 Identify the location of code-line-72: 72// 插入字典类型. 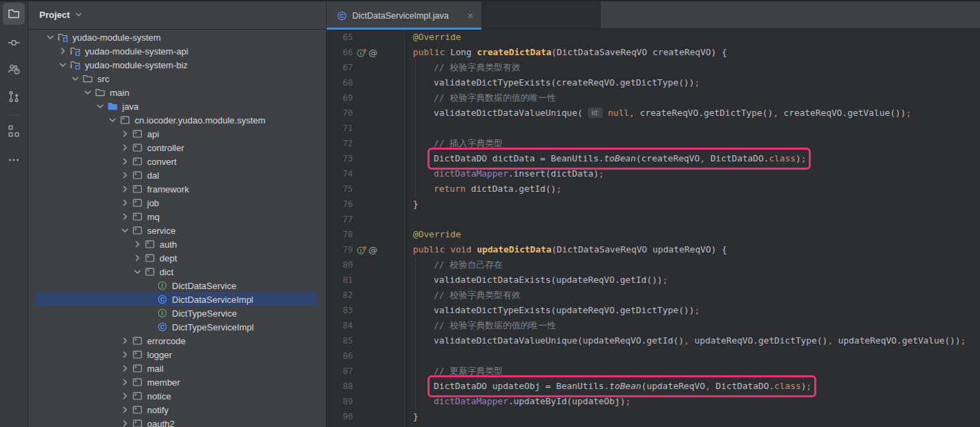
(653, 143).